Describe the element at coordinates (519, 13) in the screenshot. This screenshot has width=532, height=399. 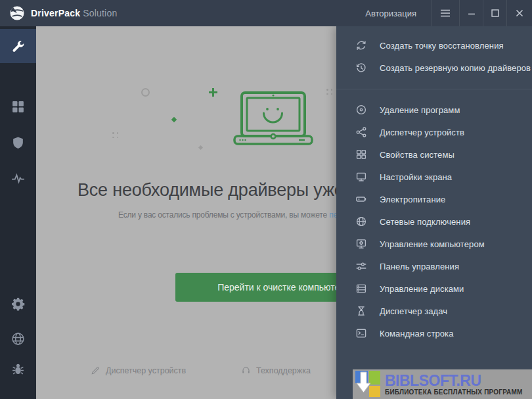
I see `close-button` at that location.